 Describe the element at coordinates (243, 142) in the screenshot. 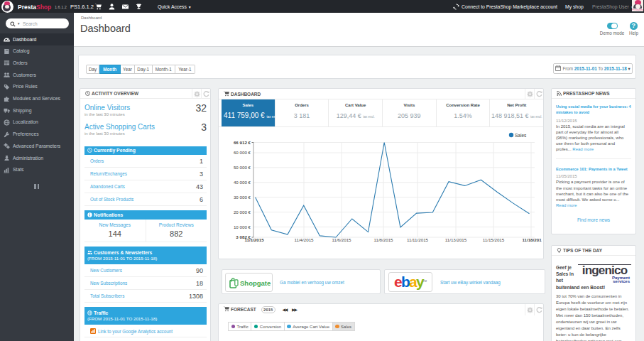

I see `svg-text: 66 912 €` at that location.